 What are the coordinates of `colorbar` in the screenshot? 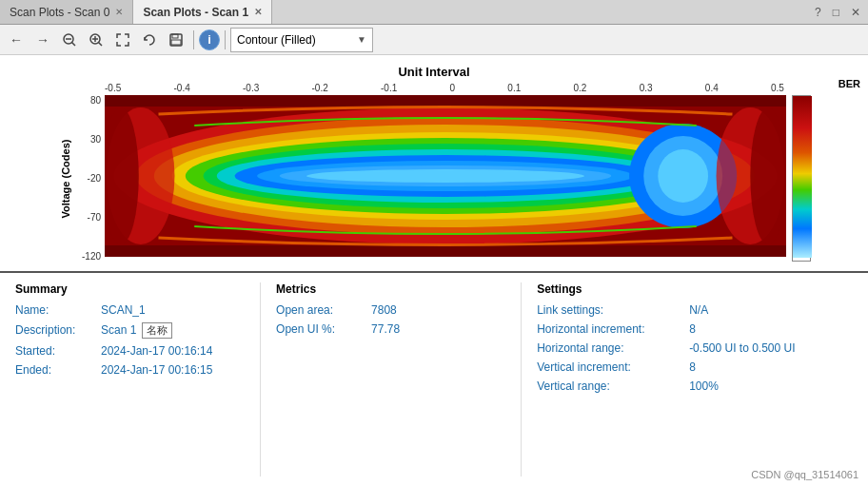 It's located at (801, 179).